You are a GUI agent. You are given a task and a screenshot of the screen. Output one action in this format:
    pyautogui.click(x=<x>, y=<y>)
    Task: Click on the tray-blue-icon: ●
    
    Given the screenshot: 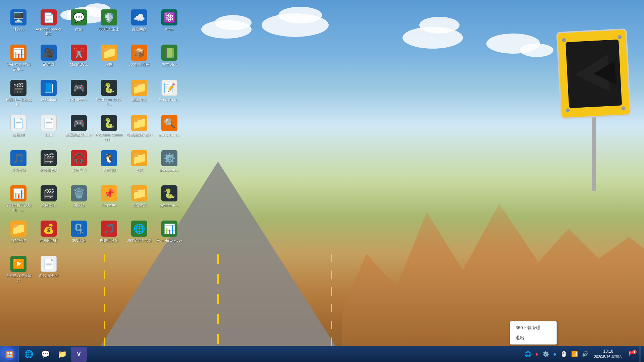 What is the action you would take?
    pyautogui.click(x=555, y=354)
    